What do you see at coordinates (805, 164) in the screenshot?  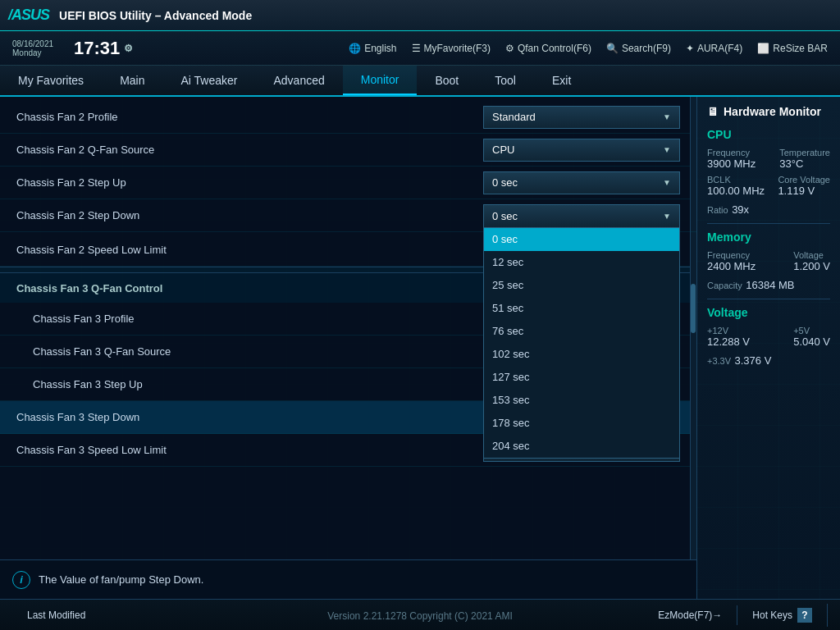 I see `hw-cpu-temperature-value: 33°C` at bounding box center [805, 164].